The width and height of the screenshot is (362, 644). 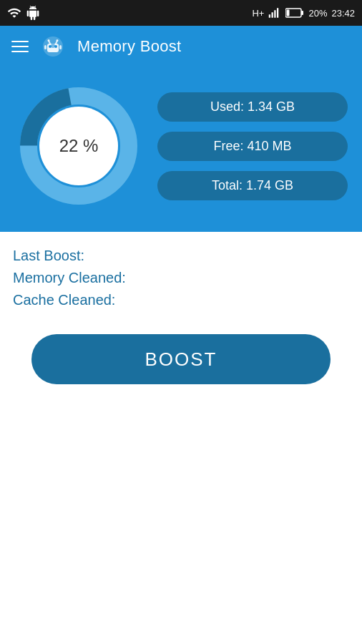 I want to click on total-memory-pill: Total: 1.74 GB, so click(x=253, y=186).